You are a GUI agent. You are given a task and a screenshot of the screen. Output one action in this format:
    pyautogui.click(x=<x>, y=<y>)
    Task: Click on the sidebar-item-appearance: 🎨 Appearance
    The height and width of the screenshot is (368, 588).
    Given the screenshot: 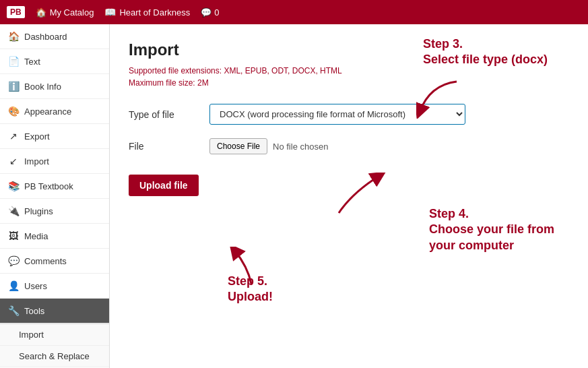 What is the action you would take?
    pyautogui.click(x=55, y=112)
    